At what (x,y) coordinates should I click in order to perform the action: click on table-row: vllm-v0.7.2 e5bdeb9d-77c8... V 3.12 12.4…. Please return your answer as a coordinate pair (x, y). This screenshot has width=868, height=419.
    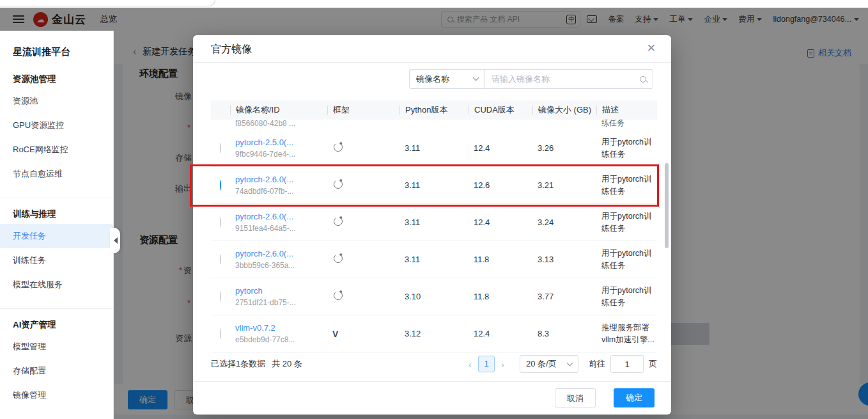
    Looking at the image, I should click on (434, 334).